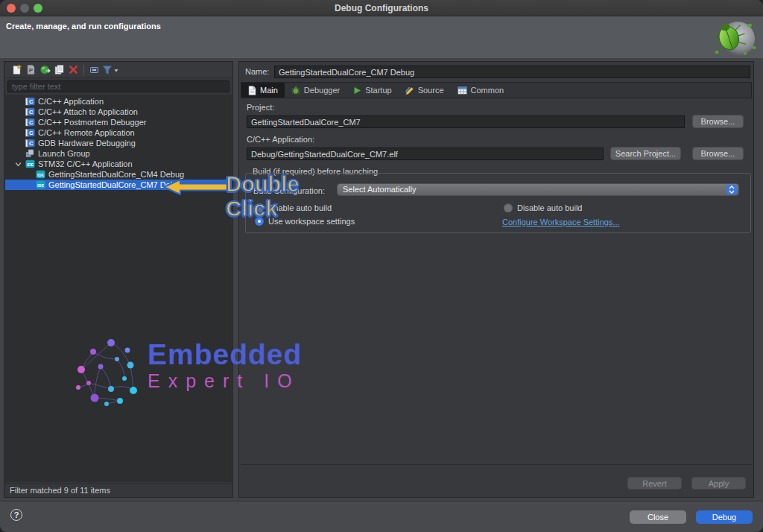 The height and width of the screenshot is (532, 763). Describe the element at coordinates (25, 8) in the screenshot. I see `minimize-window-button` at that location.